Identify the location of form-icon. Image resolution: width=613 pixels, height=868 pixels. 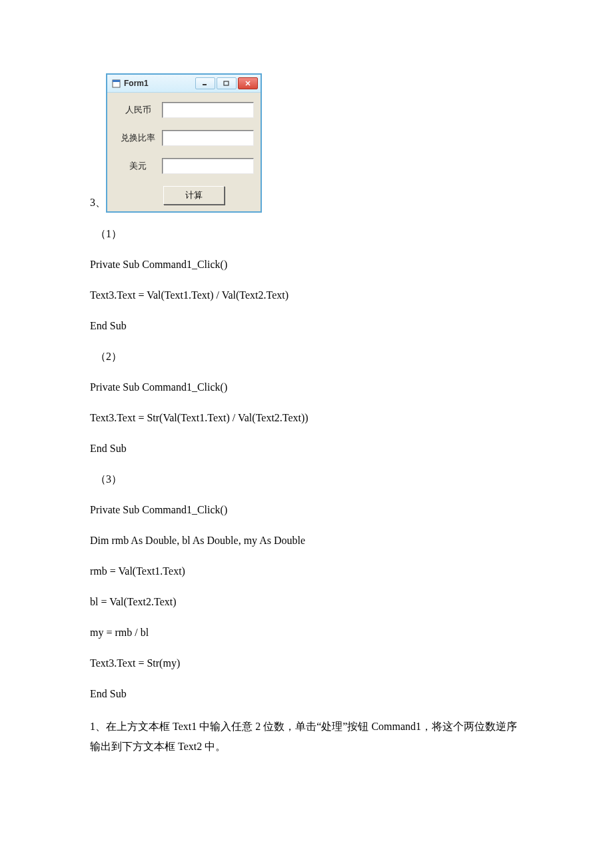
(116, 83).